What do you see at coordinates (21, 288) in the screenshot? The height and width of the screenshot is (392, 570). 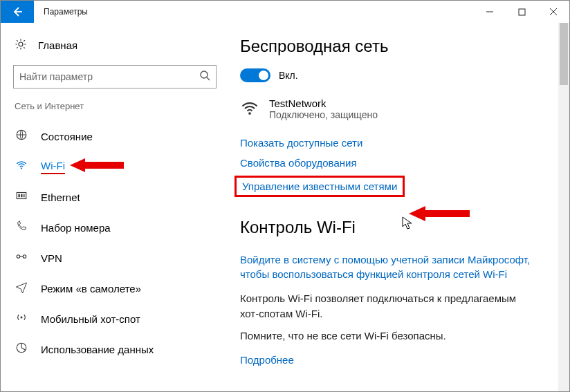 I see `airplane-icon` at bounding box center [21, 288].